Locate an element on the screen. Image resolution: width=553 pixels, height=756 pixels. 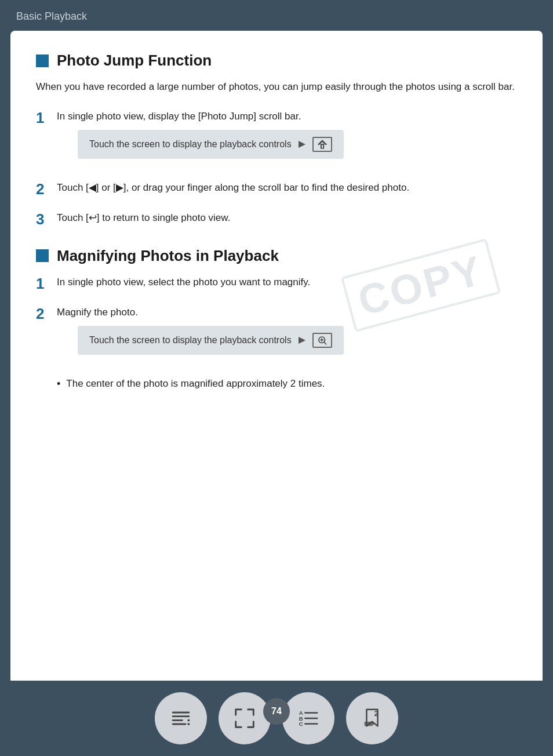
expand-icon is located at coordinates (245, 718).